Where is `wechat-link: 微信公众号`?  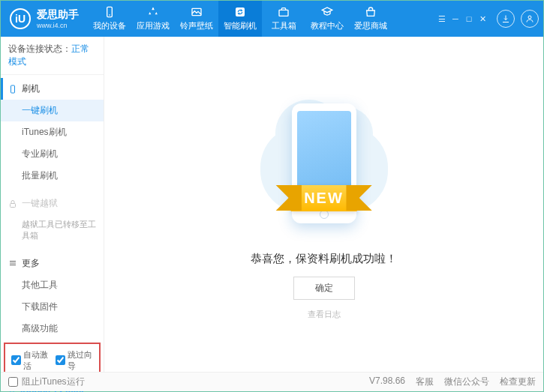 wechat-link: 微信公众号 is located at coordinates (467, 382).